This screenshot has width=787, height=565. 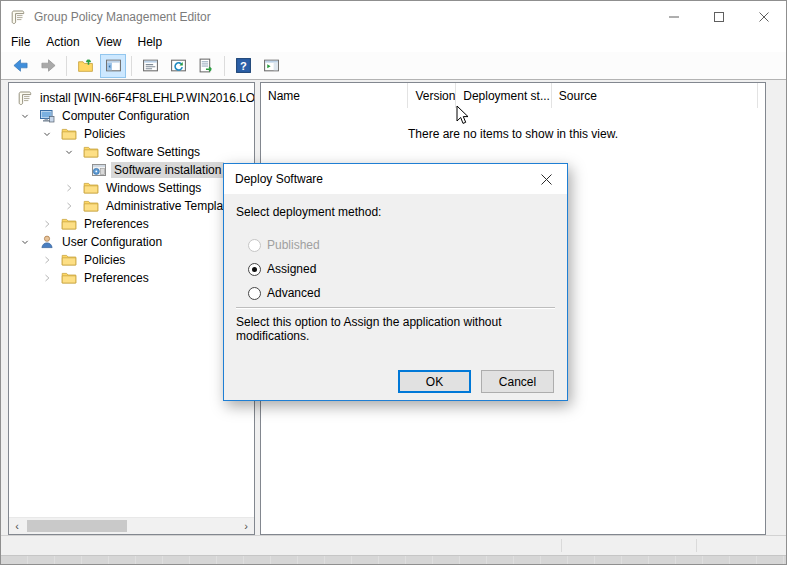 What do you see at coordinates (394, 546) in the screenshot?
I see `status-bar` at bounding box center [394, 546].